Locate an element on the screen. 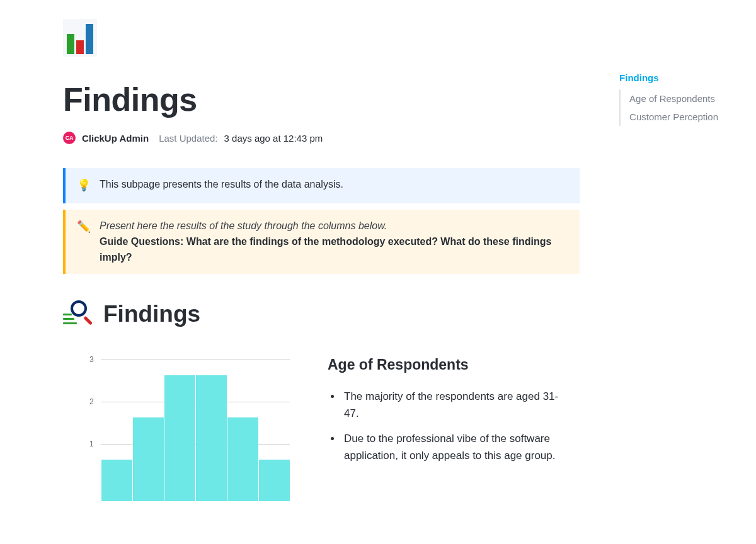  list-item: Due to the professional vibe of the soft… is located at coordinates (454, 447).